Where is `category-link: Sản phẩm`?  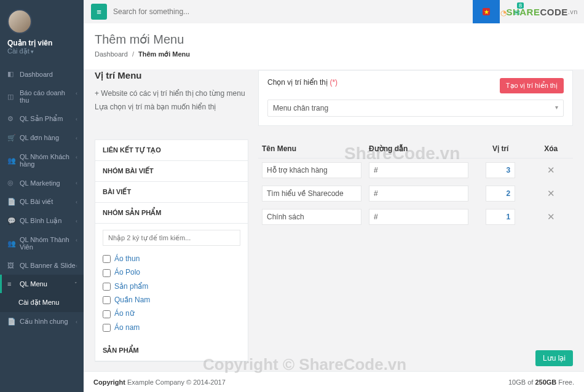 category-link: Sản phẩm is located at coordinates (132, 286).